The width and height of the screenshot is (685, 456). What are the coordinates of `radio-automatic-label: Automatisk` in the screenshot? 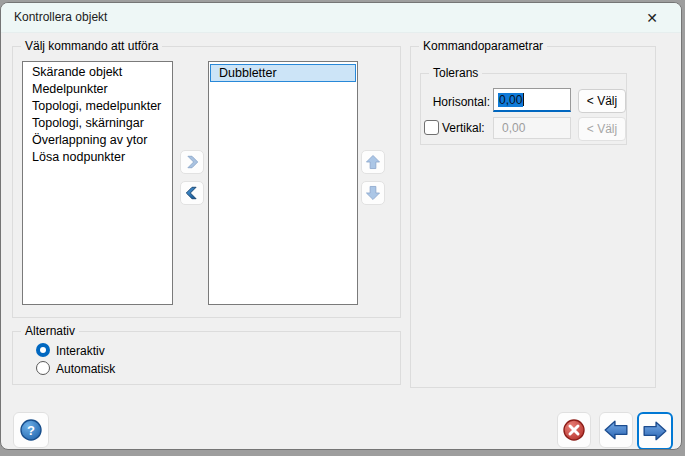 It's located at (86, 369).